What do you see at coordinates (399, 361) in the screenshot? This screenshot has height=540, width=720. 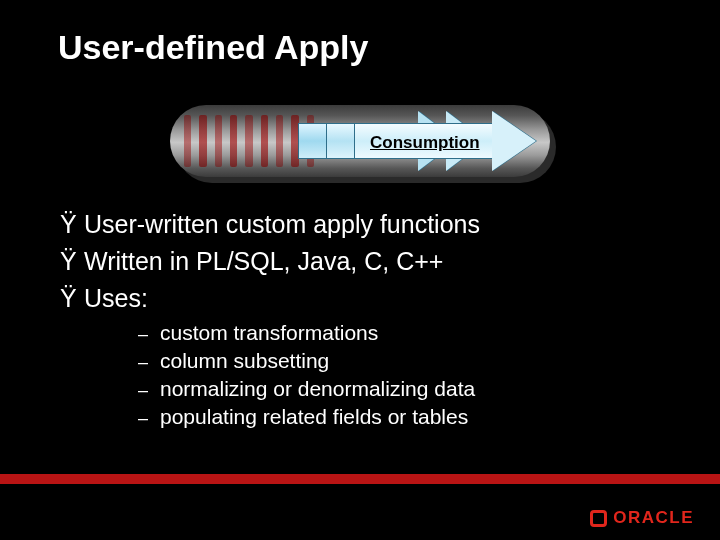 I see `sub-bullet-item: – column subsetting` at bounding box center [399, 361].